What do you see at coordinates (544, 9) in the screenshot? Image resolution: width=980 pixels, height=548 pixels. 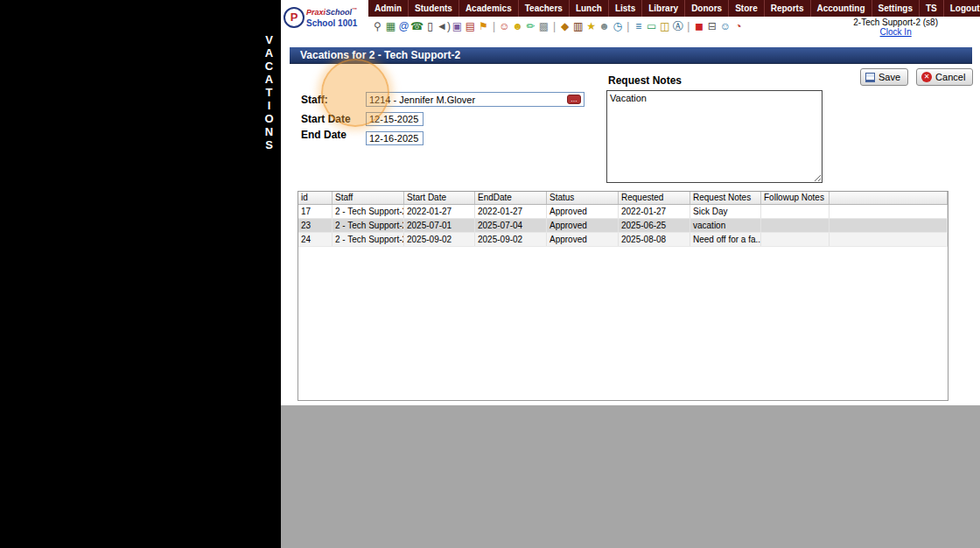 I see `nav-item-teachers: Teachers` at bounding box center [544, 9].